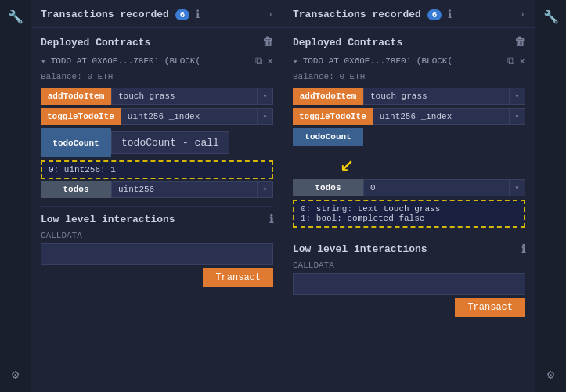 The image size is (566, 392). Describe the element at coordinates (409, 209) in the screenshot. I see `right-todos-result-line1: 0: string: text touch grass` at that location.